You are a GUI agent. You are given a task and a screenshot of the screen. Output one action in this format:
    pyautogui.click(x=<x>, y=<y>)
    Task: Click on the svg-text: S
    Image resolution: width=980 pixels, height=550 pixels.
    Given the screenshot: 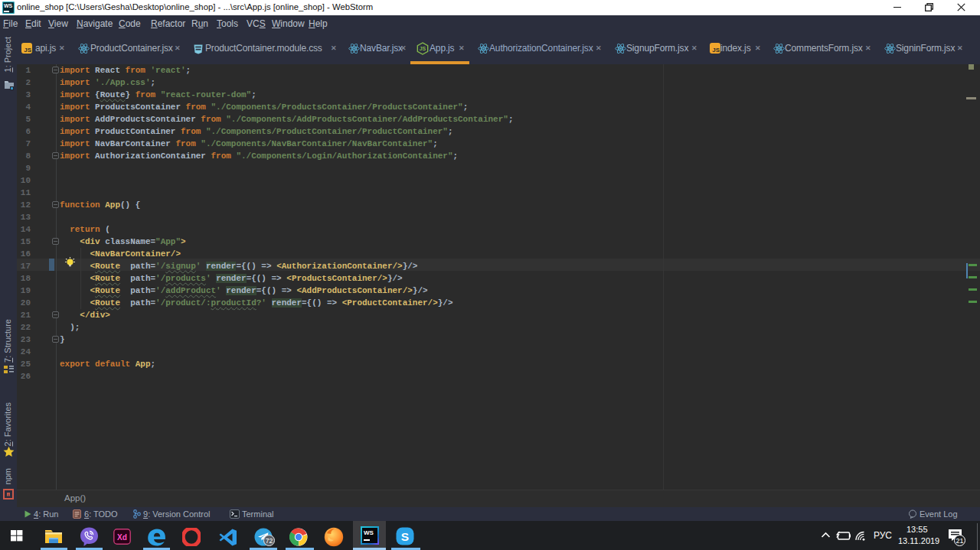 What is the action you would take?
    pyautogui.click(x=405, y=537)
    